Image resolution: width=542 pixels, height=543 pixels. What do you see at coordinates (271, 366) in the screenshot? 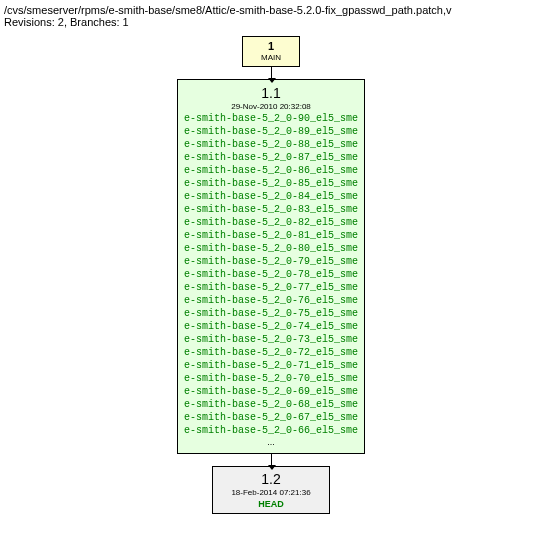
I see `tag-item: e-smith-base-5_2_0-71_el5_sme` at bounding box center [271, 366].